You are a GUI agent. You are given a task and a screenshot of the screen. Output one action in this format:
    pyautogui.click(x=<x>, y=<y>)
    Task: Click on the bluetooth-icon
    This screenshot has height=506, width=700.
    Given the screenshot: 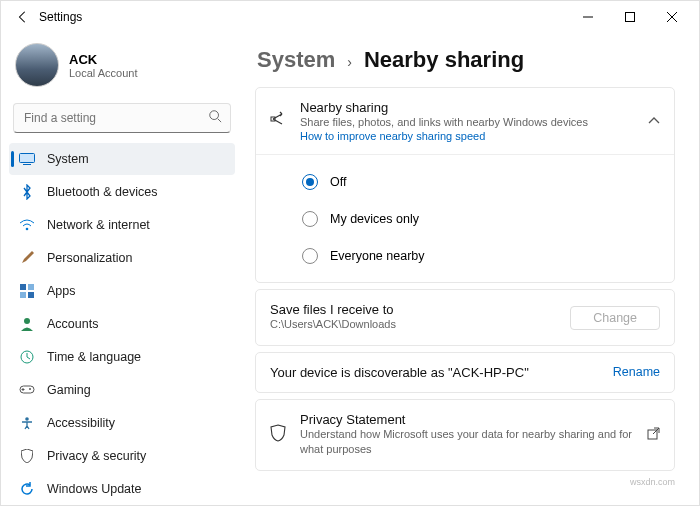 What is the action you would take?
    pyautogui.click(x=27, y=192)
    